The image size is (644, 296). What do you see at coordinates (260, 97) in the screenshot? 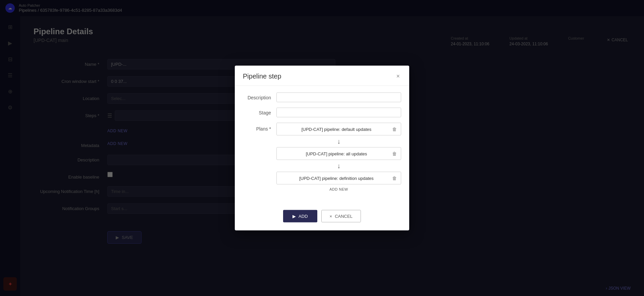
I see `modal-description-label: Description` at bounding box center [260, 97].